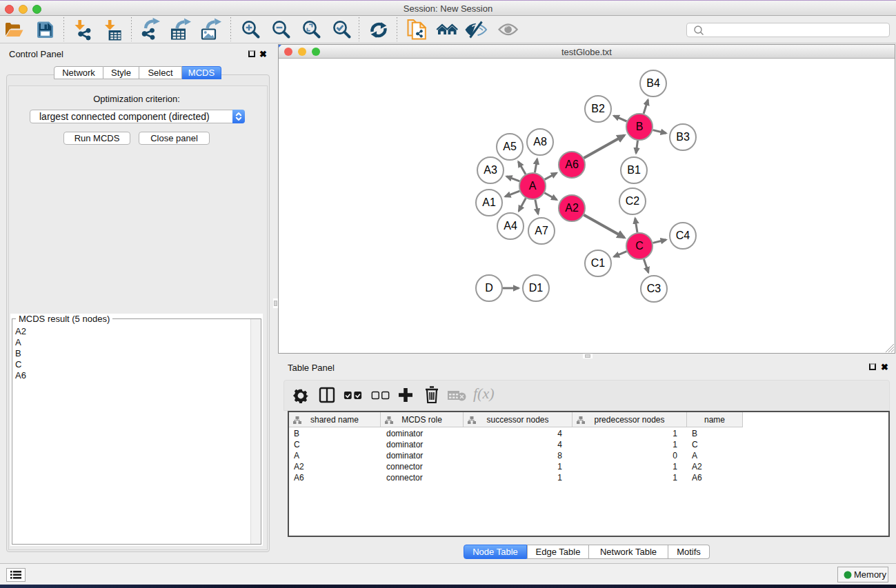 The width and height of the screenshot is (896, 588). What do you see at coordinates (653, 83) in the screenshot?
I see `svg-text: B4` at bounding box center [653, 83].